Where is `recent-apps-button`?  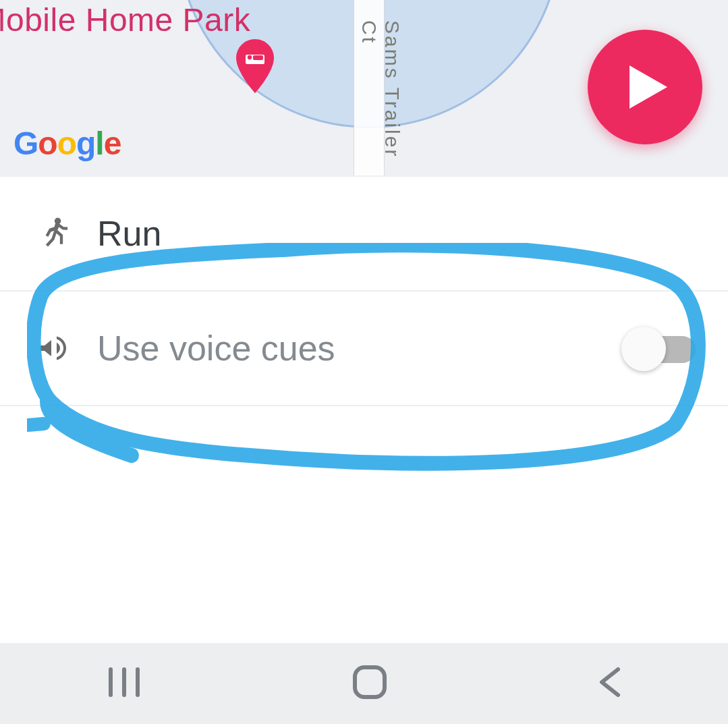
recent-apps-button is located at coordinates (124, 684).